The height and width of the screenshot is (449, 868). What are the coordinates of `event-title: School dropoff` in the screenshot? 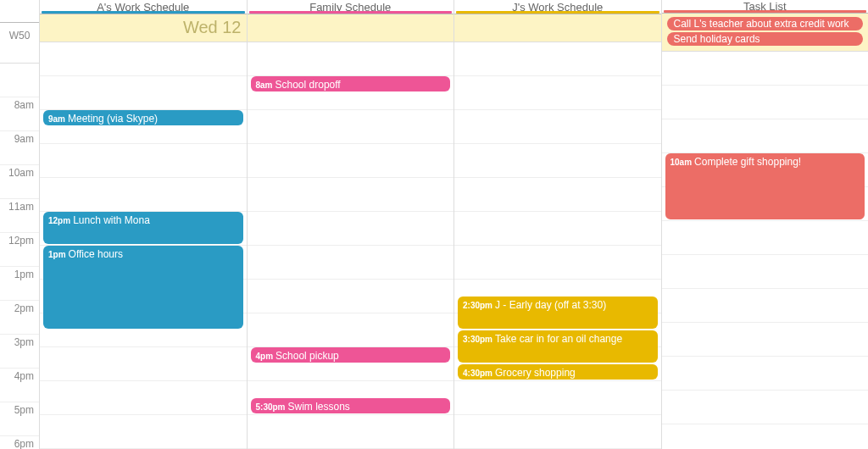 It's located at (309, 85).